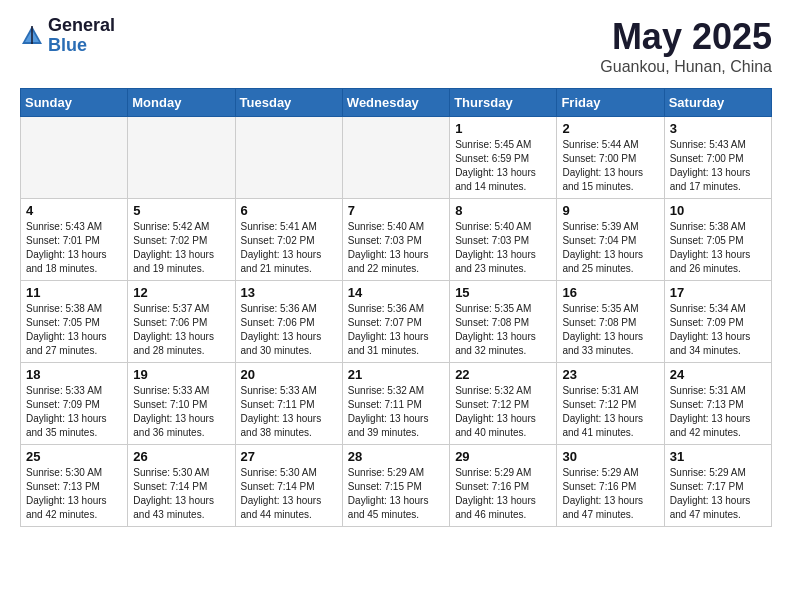 This screenshot has width=792, height=612. What do you see at coordinates (182, 103) in the screenshot?
I see `th-monday: Monday` at bounding box center [182, 103].